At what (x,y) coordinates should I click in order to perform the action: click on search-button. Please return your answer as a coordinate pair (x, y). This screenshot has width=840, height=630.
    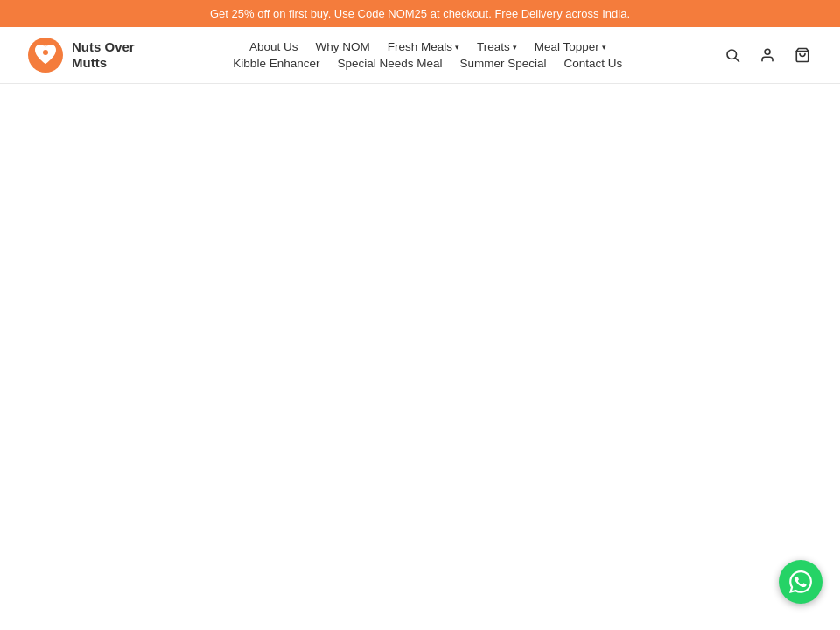
    Looking at the image, I should click on (732, 55).